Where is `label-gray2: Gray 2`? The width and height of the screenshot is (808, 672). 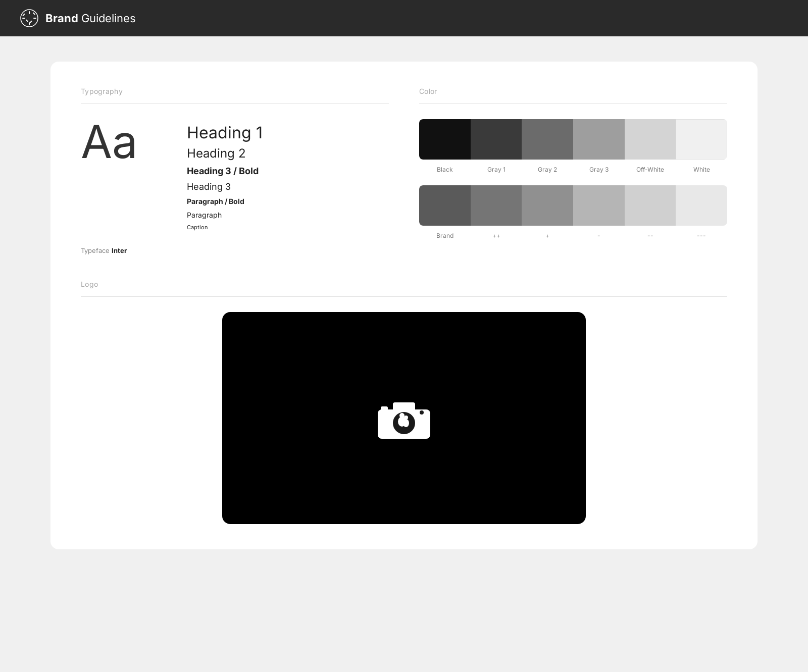
label-gray2: Gray 2 is located at coordinates (547, 170).